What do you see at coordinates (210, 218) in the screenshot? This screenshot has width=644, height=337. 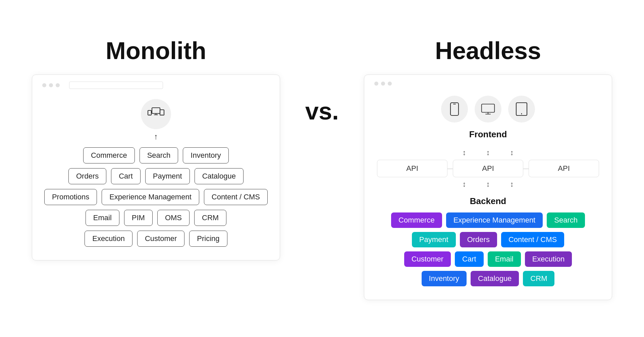 I see `tag-crm: CRM` at bounding box center [210, 218].